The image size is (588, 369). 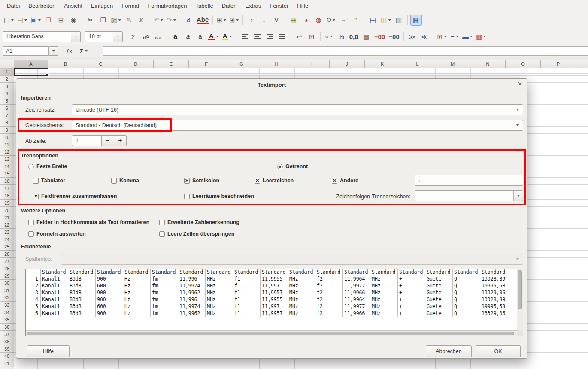 I want to click on find-and-replace-button: ☌, so click(x=189, y=20).